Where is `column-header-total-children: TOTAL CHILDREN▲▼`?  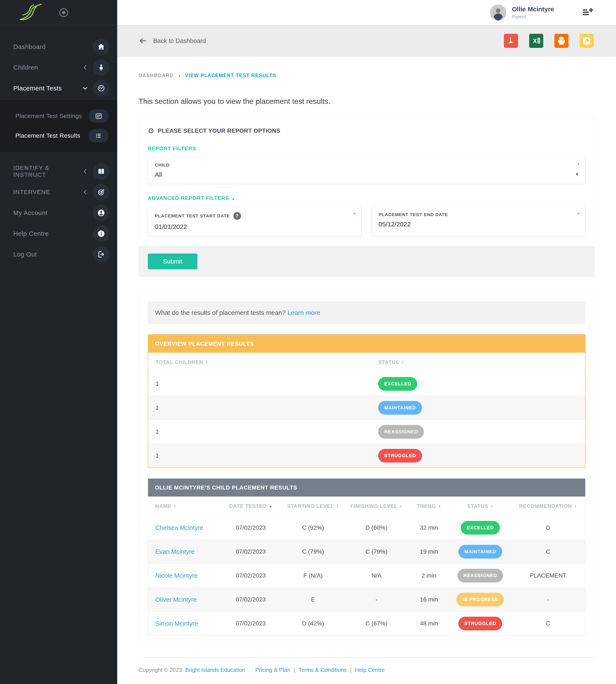 column-header-total-children: TOTAL CHILDREN▲▼ is located at coordinates (260, 362).